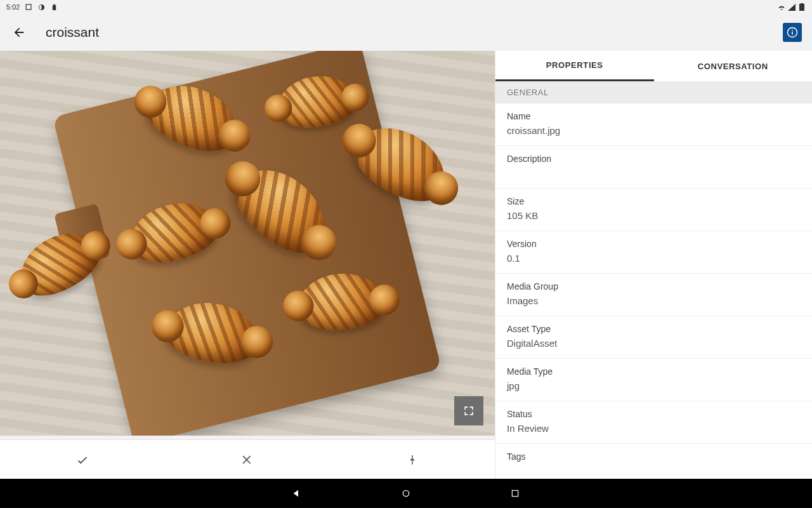 The image size is (812, 508). I want to click on field-label: Media Group, so click(653, 286).